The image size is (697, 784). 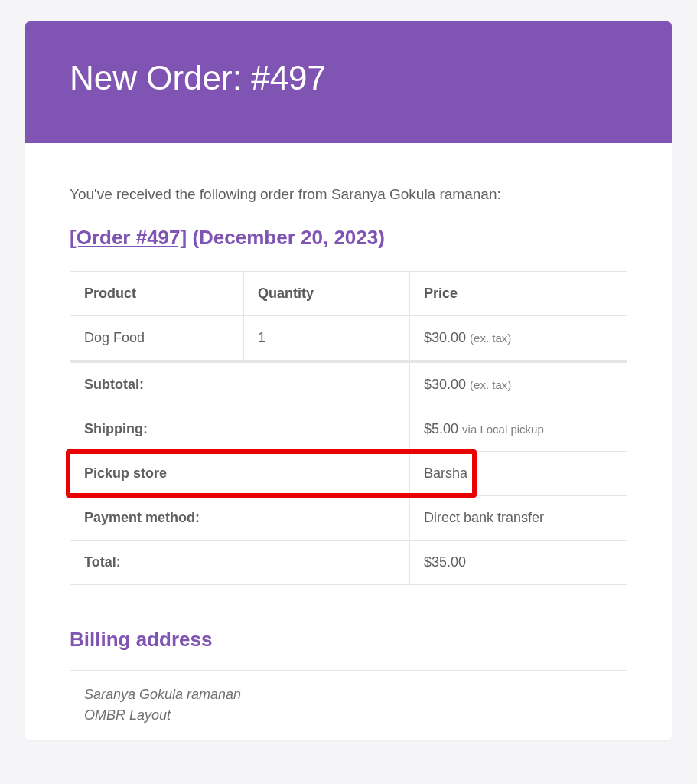 I want to click on value-shipping: $5.00 via Local pickup, so click(x=519, y=429).